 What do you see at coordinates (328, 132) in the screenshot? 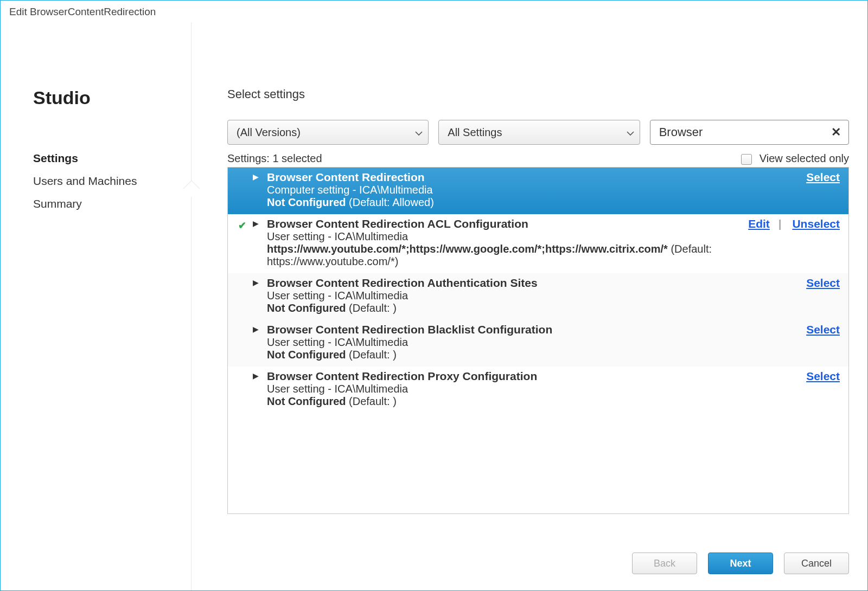
I see `version-filter-dropdown: (All Versions)` at bounding box center [328, 132].